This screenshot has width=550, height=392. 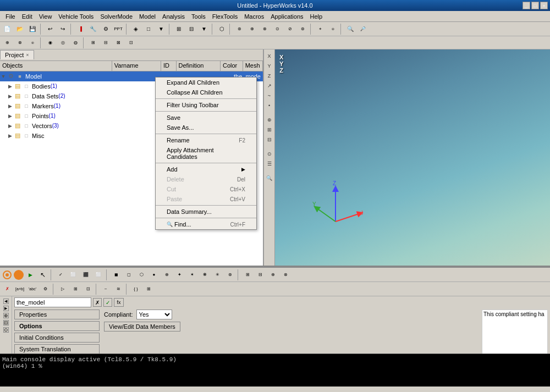 What do you see at coordinates (20, 43) in the screenshot?
I see `tb2-2: ⊗` at bounding box center [20, 43].